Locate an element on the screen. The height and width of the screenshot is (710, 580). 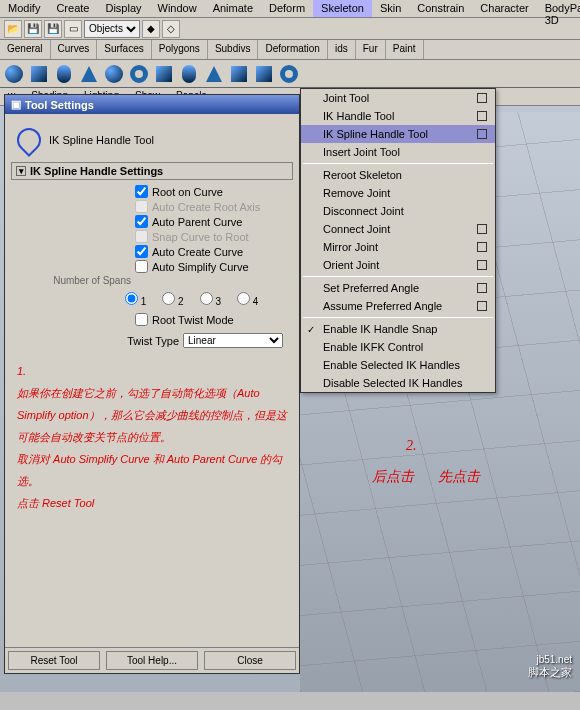
torus2-icon is located at coordinates (289, 74).